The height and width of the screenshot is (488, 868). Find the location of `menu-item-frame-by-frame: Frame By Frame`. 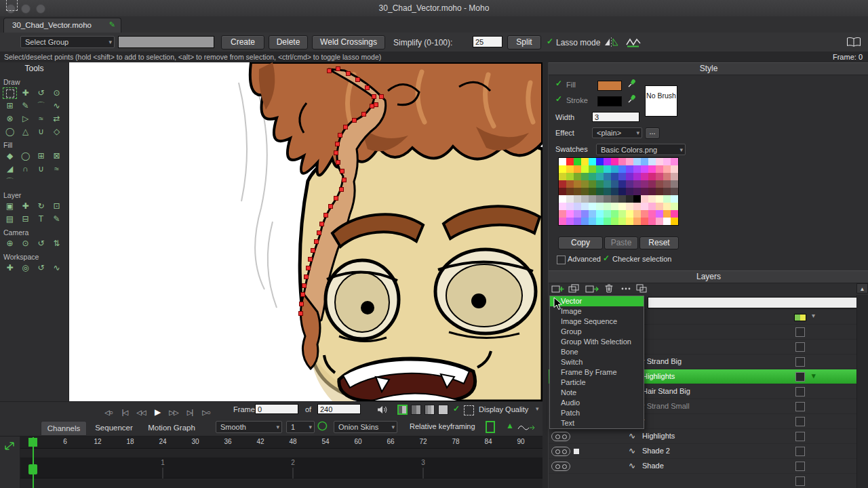

menu-item-frame-by-frame: Frame By Frame is located at coordinates (597, 373).